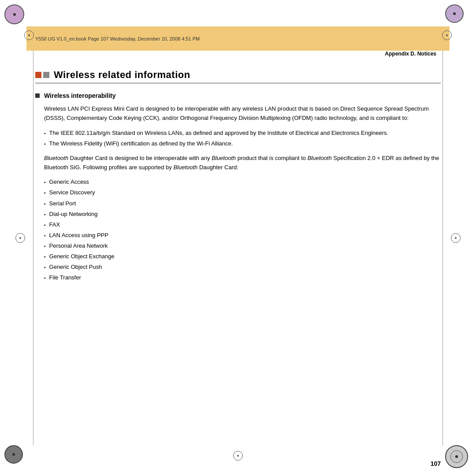  I want to click on margin-line-right, so click(443, 248).